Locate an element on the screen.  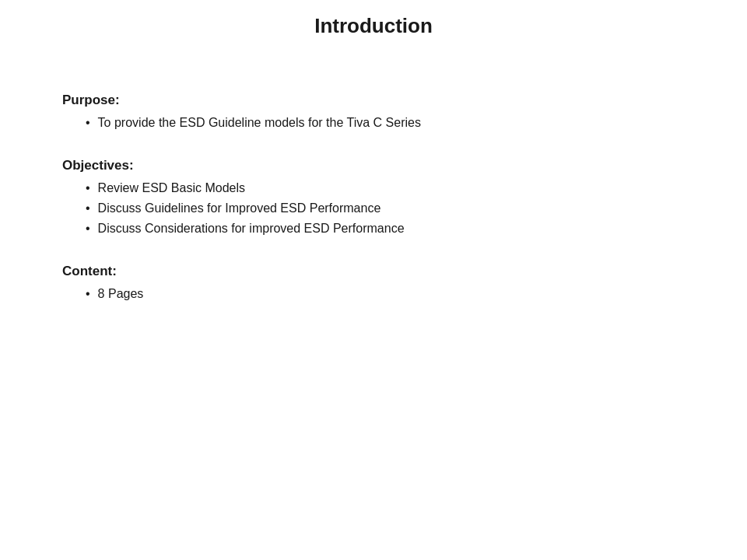
list-item: 8 Pages is located at coordinates (374, 294).